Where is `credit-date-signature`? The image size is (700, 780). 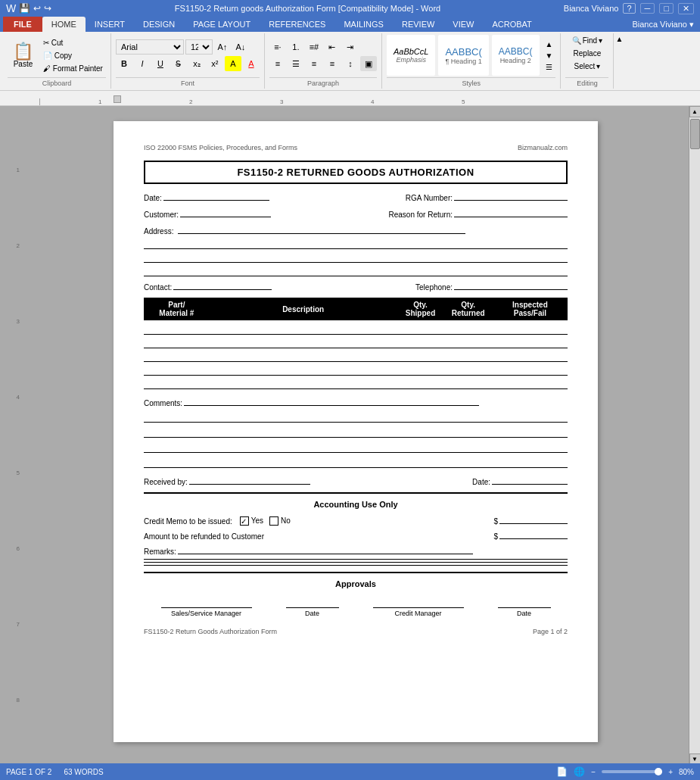 credit-date-signature is located at coordinates (524, 603).